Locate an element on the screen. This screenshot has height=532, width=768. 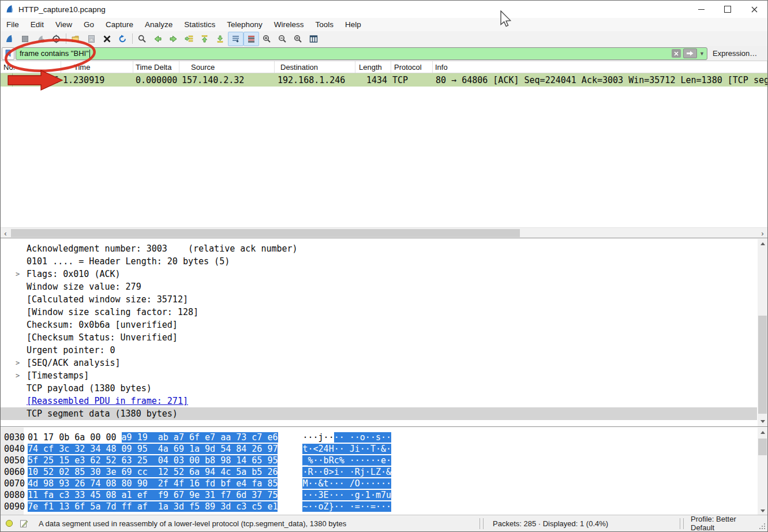
zoom-reset-icon is located at coordinates (298, 39).